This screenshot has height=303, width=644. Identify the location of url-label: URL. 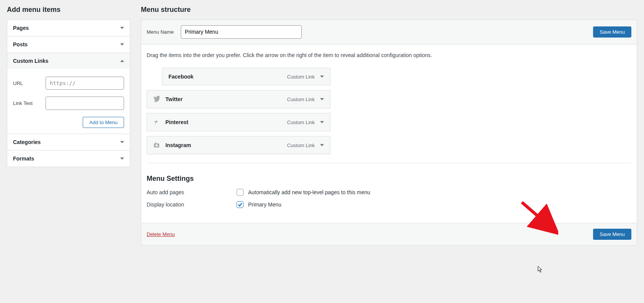
(29, 84).